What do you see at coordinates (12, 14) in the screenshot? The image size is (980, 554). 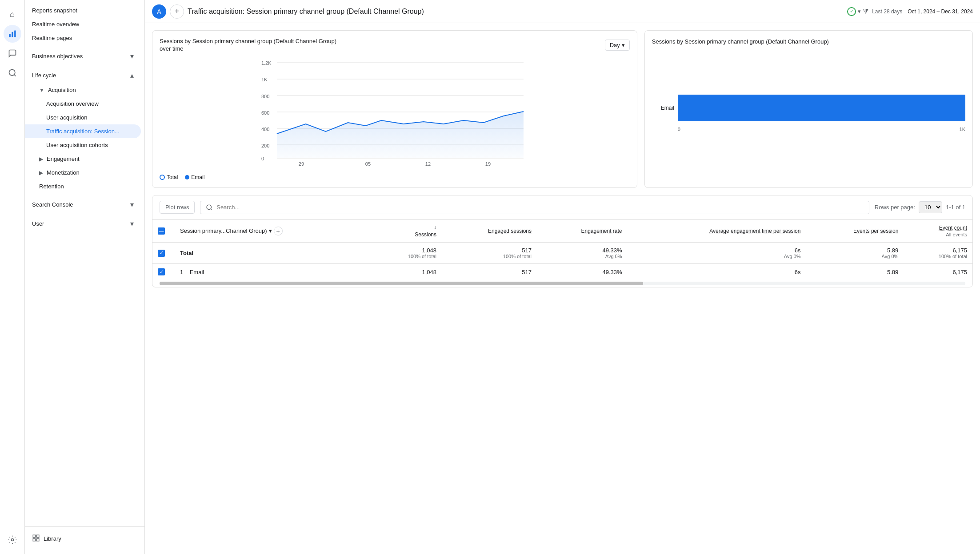 I see `home-icon: ⌂` at bounding box center [12, 14].